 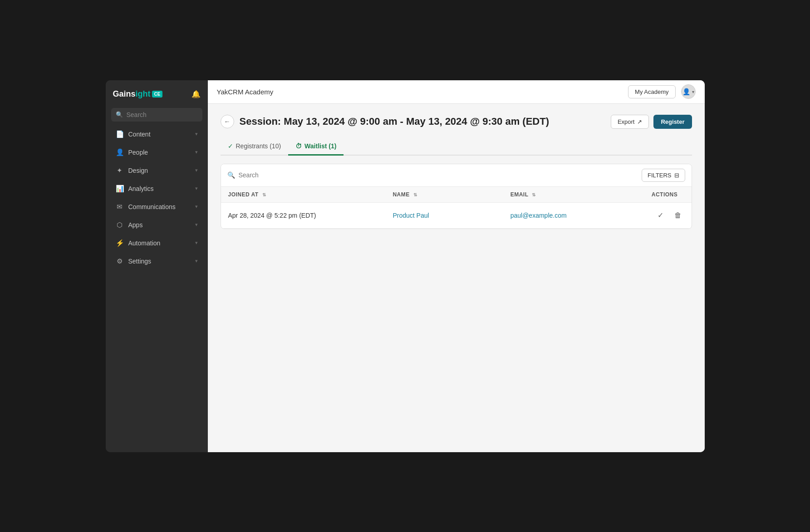 I want to click on sidebar-item-communications: ✉ Communications ▾, so click(x=157, y=207).